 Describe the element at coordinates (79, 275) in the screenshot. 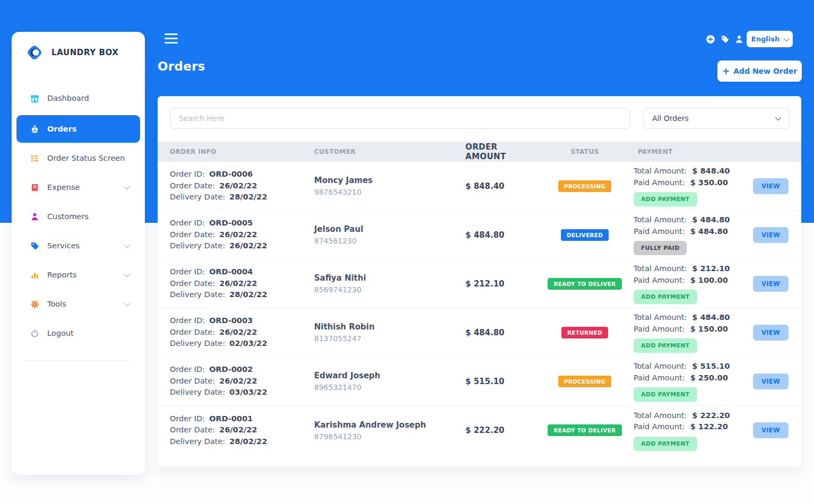

I see `sidebar-item-reports: Reports` at that location.